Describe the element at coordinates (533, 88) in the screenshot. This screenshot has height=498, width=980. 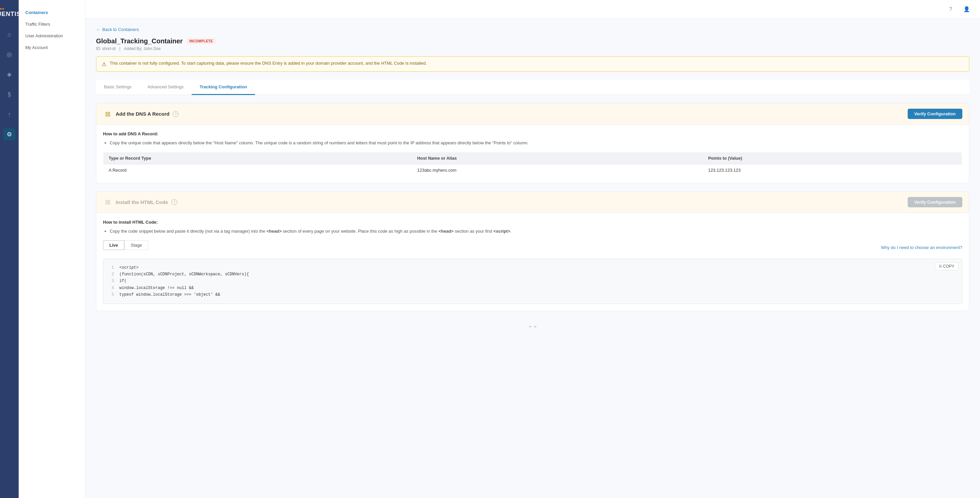
I see `tab-bar: Basic Settings Advanced Settings Trackin…` at that location.